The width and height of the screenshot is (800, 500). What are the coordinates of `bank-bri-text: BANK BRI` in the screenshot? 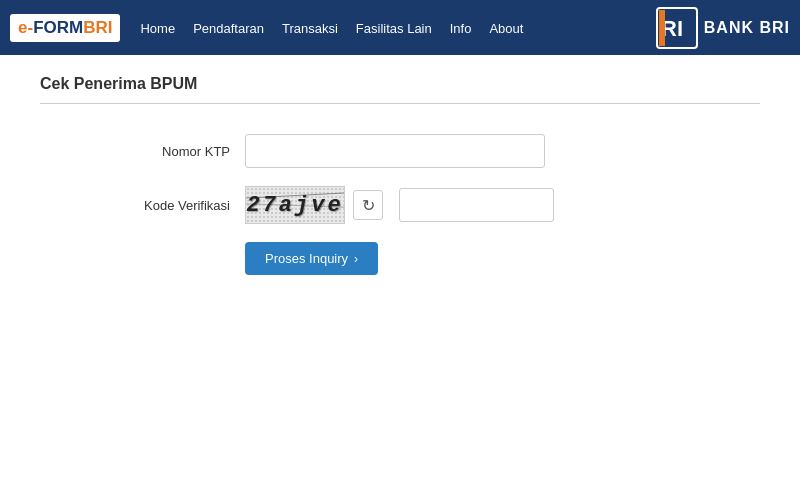 It's located at (747, 28).